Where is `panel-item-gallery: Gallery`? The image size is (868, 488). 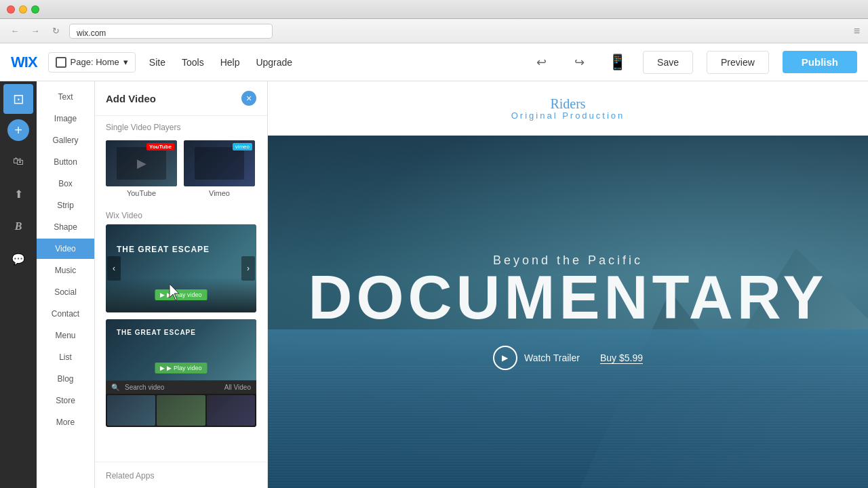 panel-item-gallery: Gallery is located at coordinates (65, 140).